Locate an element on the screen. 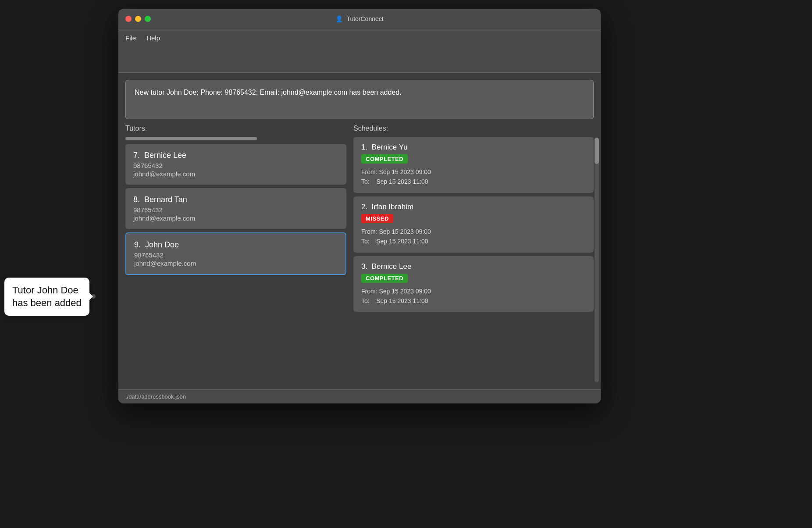 The image size is (812, 528). window-title: 👤 TutorConnect is located at coordinates (360, 19).